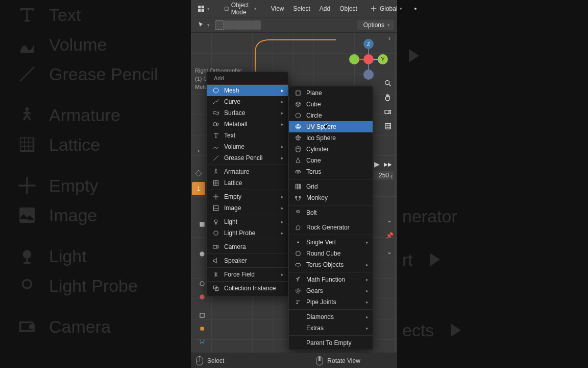  What do you see at coordinates (216, 261) in the screenshot?
I see `speaker-icon` at bounding box center [216, 261].